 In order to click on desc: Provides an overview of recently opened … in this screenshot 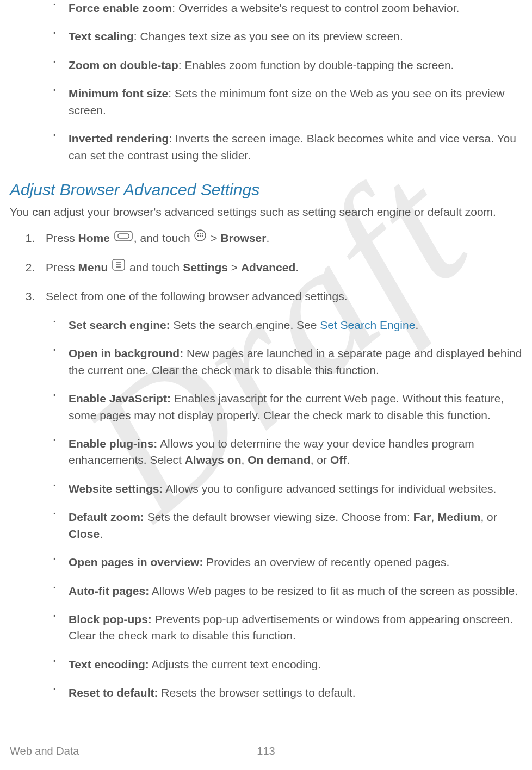, I will do `click(326, 562)`.